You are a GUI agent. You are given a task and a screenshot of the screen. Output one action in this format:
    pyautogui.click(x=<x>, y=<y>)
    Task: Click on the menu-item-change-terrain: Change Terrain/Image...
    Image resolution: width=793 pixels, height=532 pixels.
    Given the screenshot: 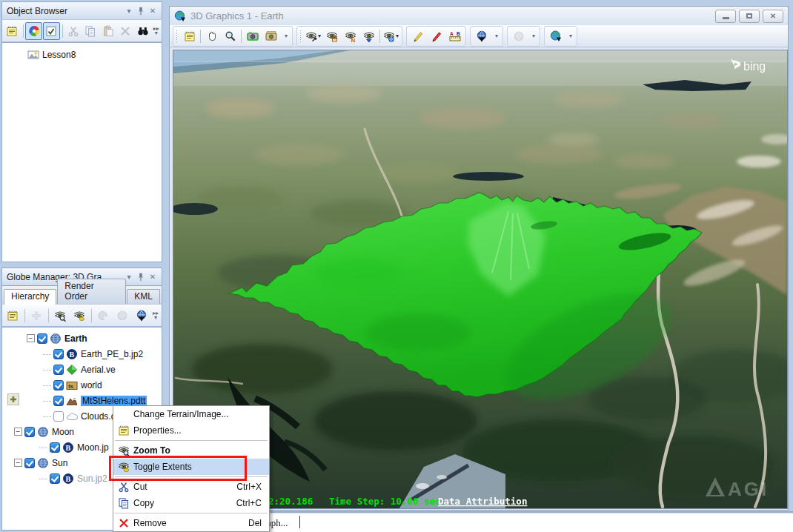 What is the action you would take?
    pyautogui.click(x=191, y=414)
    